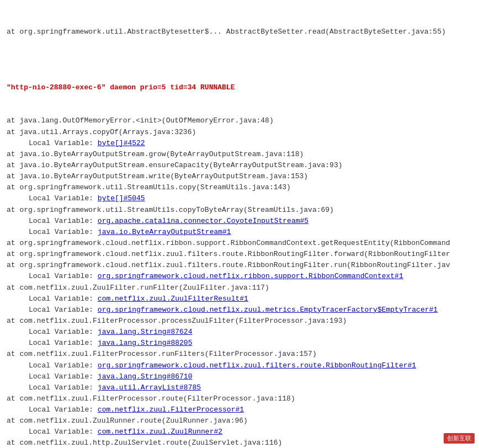 This screenshot has width=479, height=448. I want to click on stack-line: Local Variable: java.lang.String#86710, so click(240, 377).